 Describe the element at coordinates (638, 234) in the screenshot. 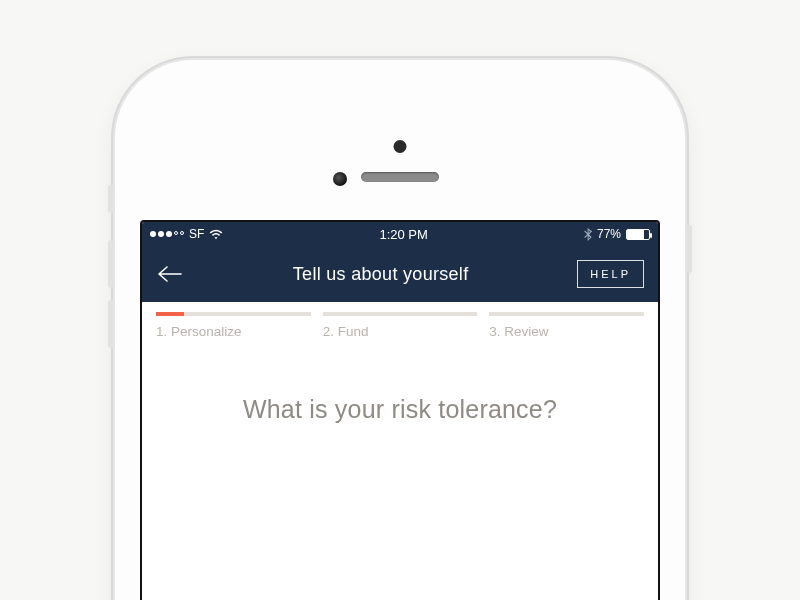

I see `battery-icon` at that location.